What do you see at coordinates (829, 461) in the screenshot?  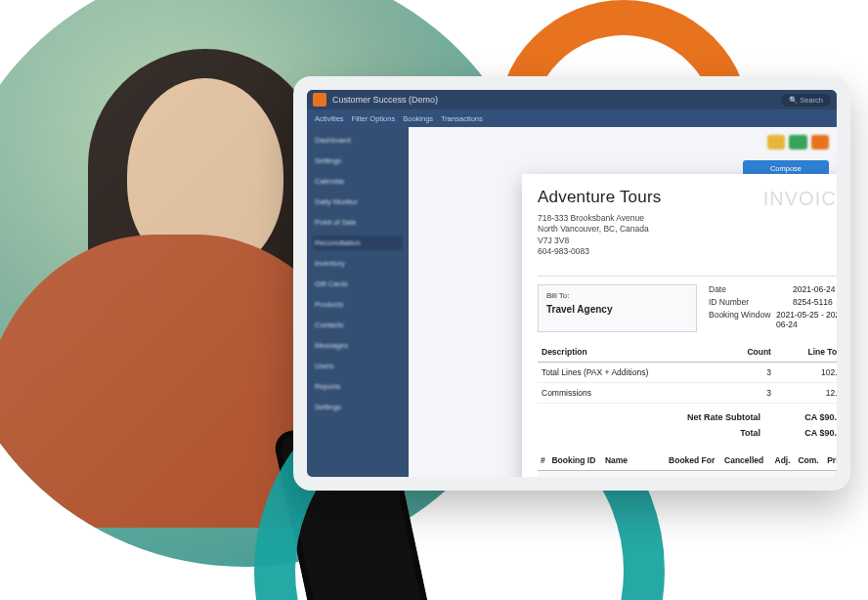 I see `col-price: Price` at bounding box center [829, 461].